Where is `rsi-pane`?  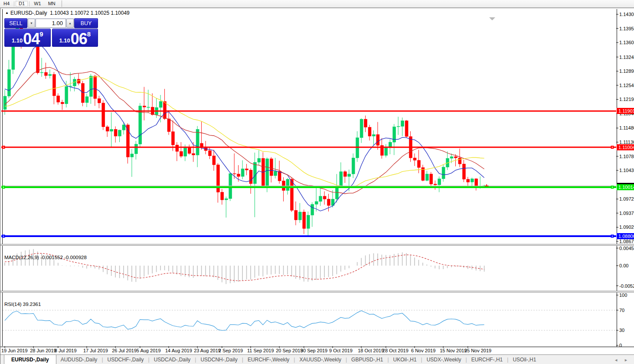 rsi-pane is located at coordinates (310, 319).